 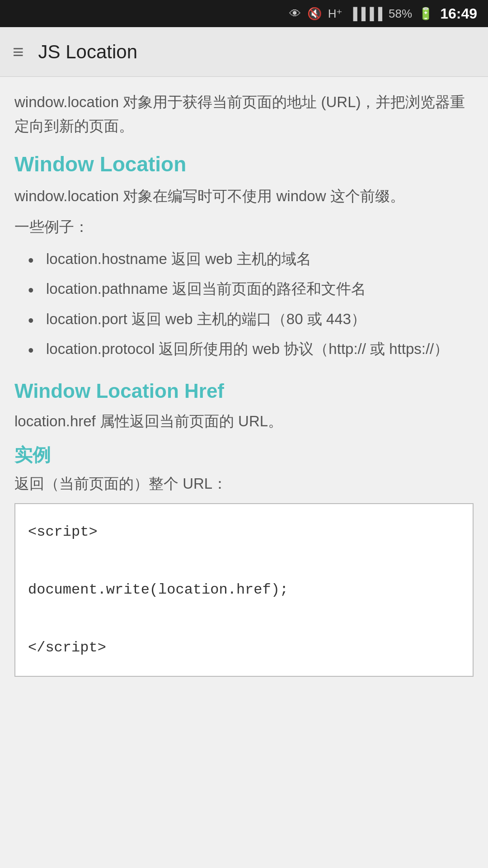 What do you see at coordinates (244, 304) in the screenshot?
I see `bullet-list: location.hostname 返回 web 主机的域名 location.…` at bounding box center [244, 304].